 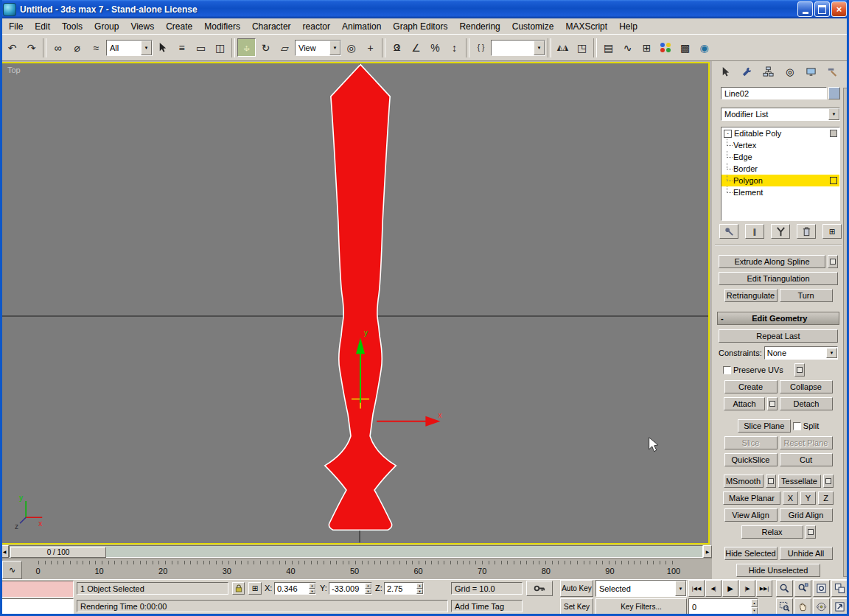 What do you see at coordinates (420, 27) in the screenshot?
I see `menu-item-graph-editors: Graph Editors` at bounding box center [420, 27].